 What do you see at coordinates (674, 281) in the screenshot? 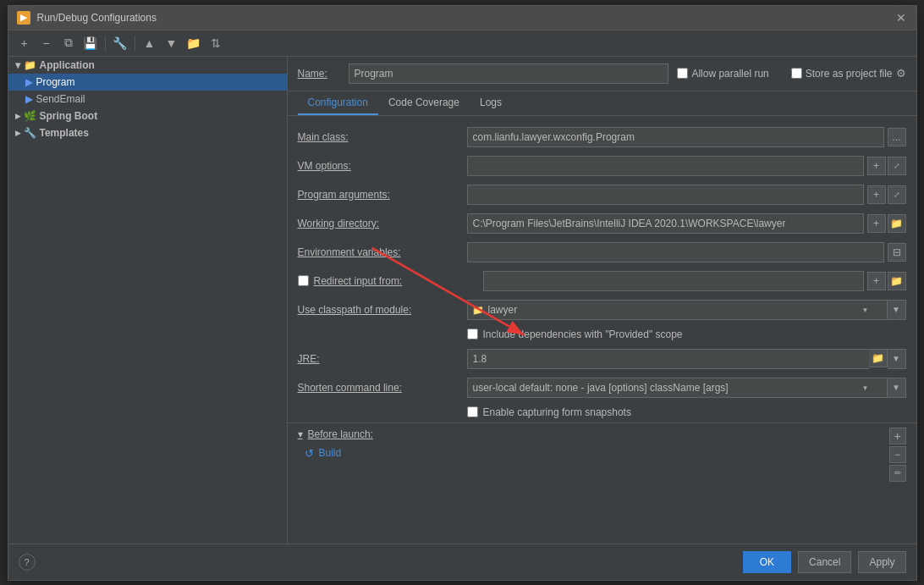
I see `redirect-input` at bounding box center [674, 281].